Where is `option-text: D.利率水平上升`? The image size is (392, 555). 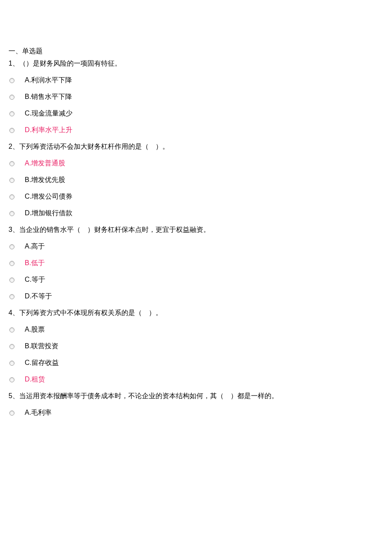 option-text: D.利率水平上升 is located at coordinates (49, 130).